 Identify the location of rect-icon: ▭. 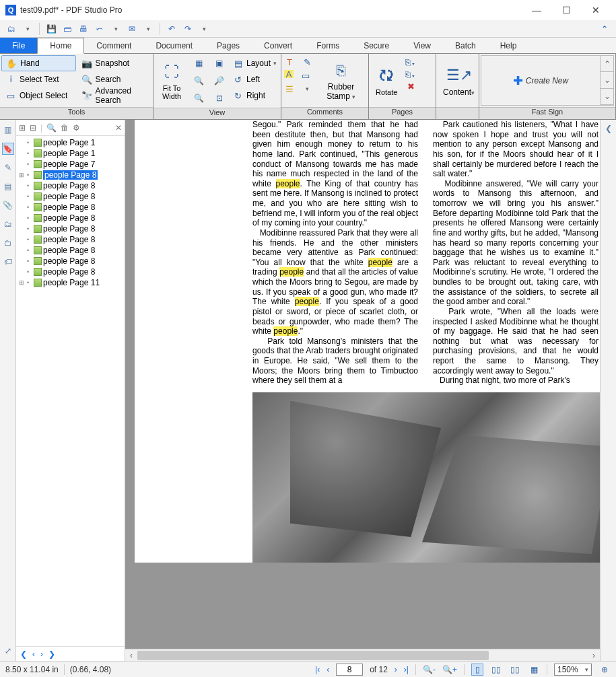
(306, 75).